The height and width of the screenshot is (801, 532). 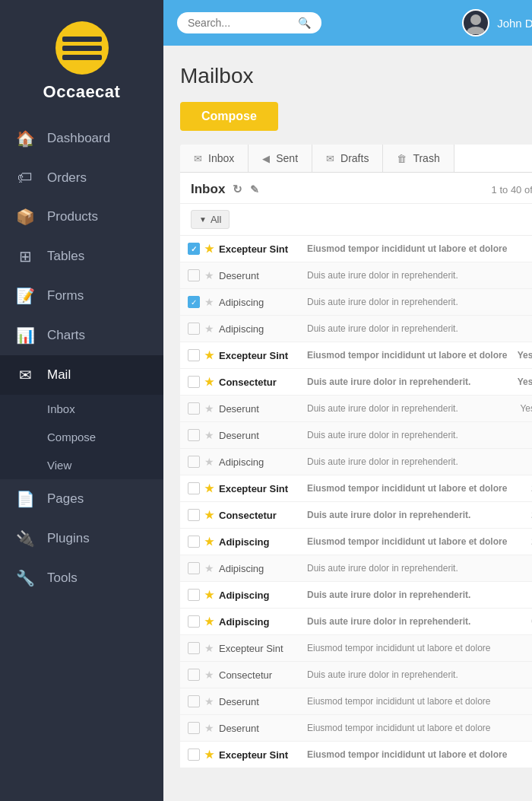 I want to click on edit-icon: ✎, so click(x=255, y=189).